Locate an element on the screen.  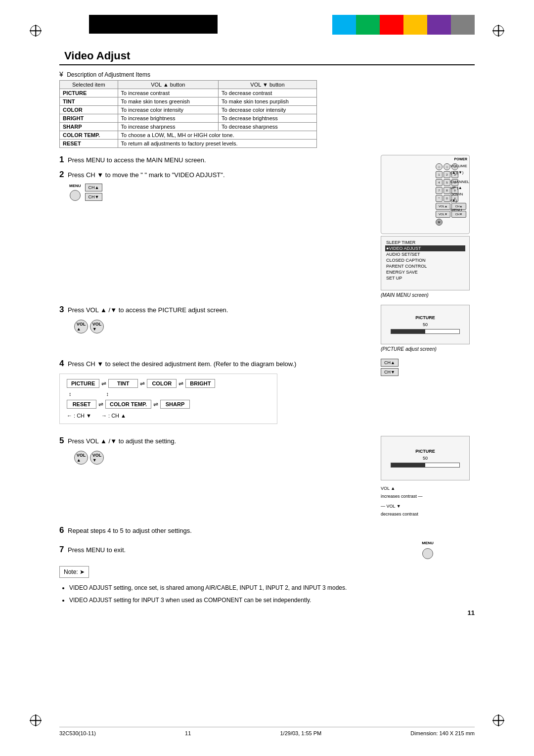
step-3-number: 3 is located at coordinates (61, 310).